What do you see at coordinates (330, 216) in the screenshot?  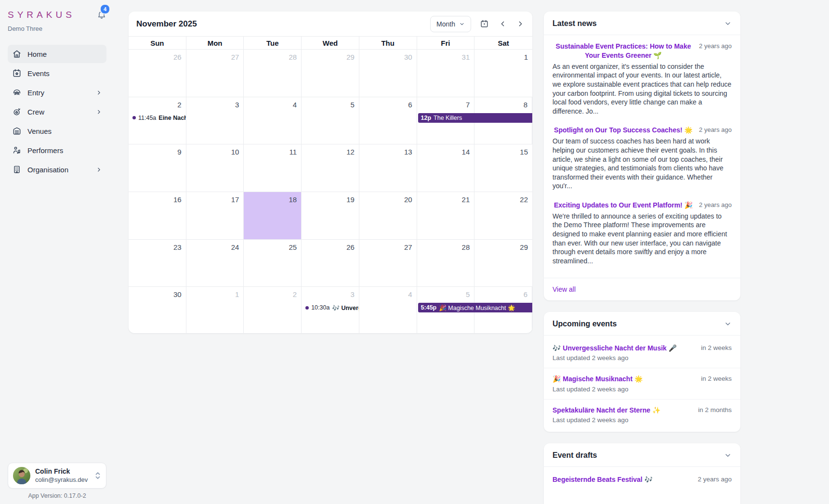 I see `calendar-cell: 19` at bounding box center [330, 216].